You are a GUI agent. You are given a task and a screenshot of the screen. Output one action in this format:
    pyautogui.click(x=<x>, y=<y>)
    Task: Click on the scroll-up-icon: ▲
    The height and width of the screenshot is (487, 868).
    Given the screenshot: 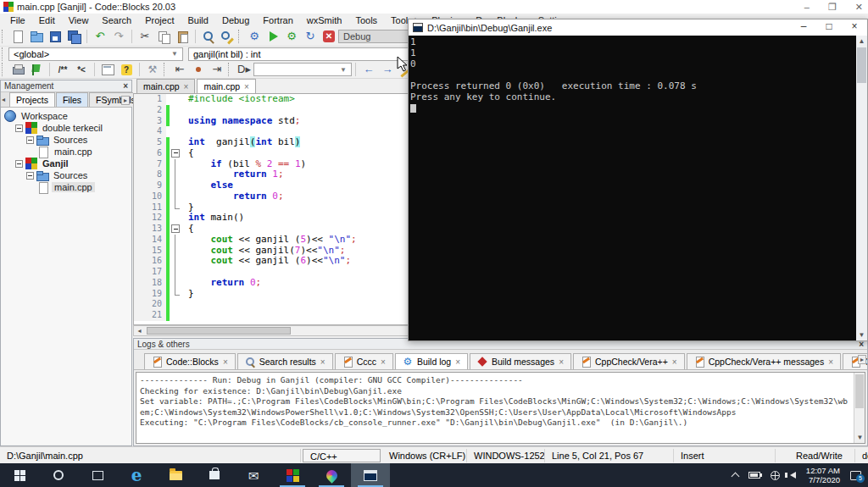 What is the action you would take?
    pyautogui.click(x=861, y=41)
    